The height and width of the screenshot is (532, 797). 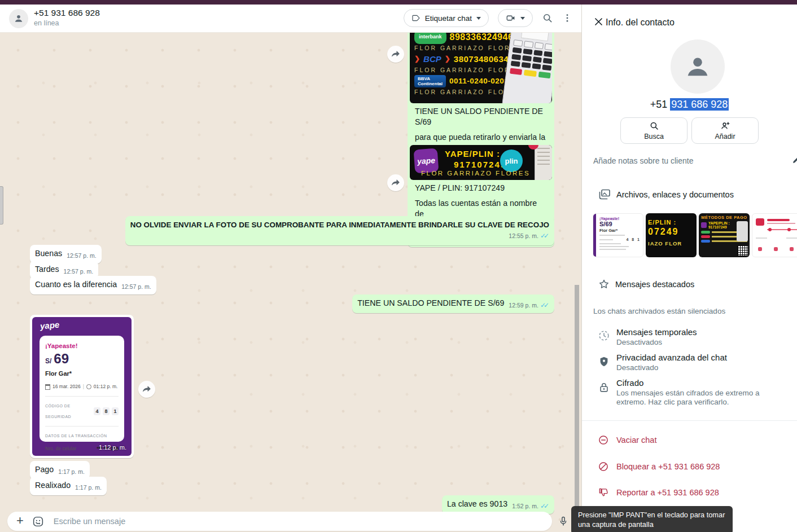 What do you see at coordinates (604, 336) in the screenshot?
I see `disappearing-messages-icon` at bounding box center [604, 336].